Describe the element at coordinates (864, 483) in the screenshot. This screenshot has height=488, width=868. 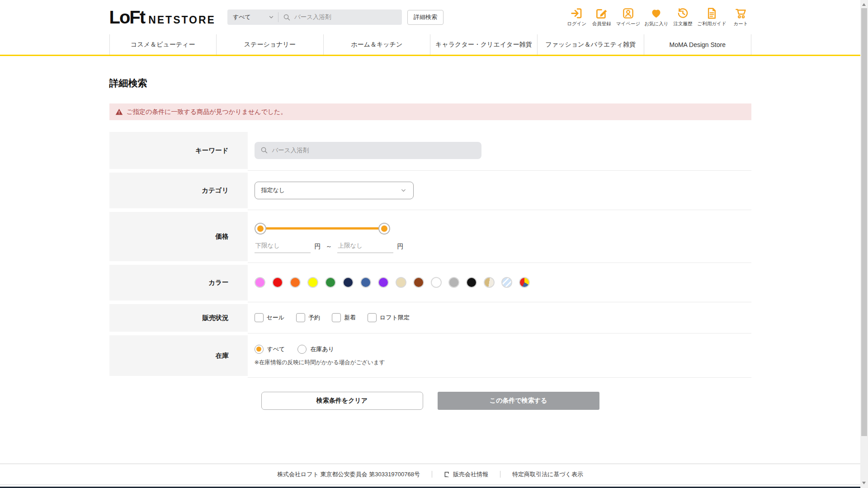
I see `scrollbar-down-arrow` at that location.